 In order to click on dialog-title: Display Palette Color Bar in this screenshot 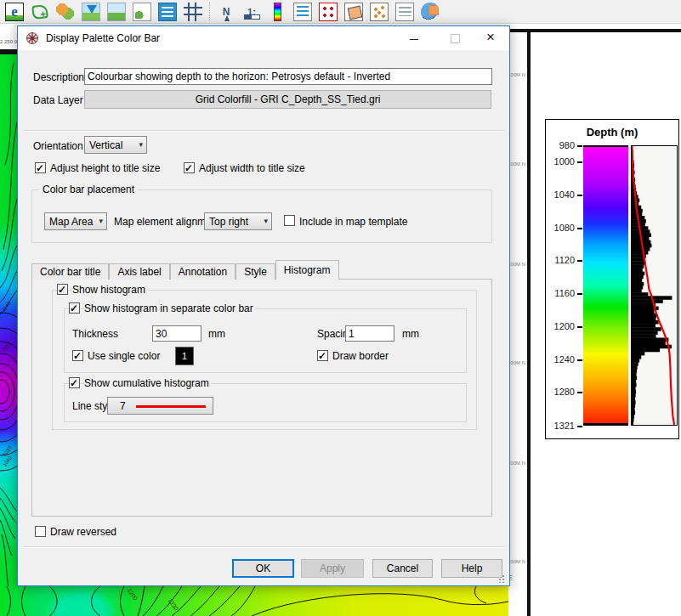, I will do `click(103, 38)`.